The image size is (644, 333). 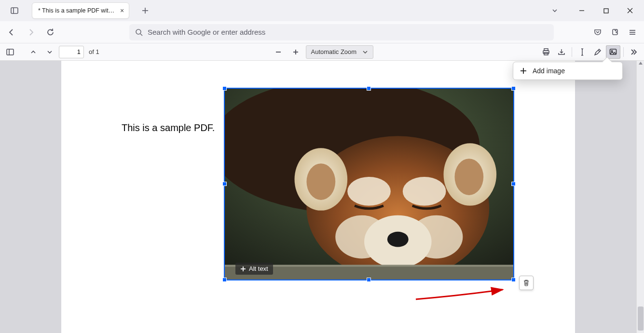 I want to click on pocket-button, so click(x=598, y=32).